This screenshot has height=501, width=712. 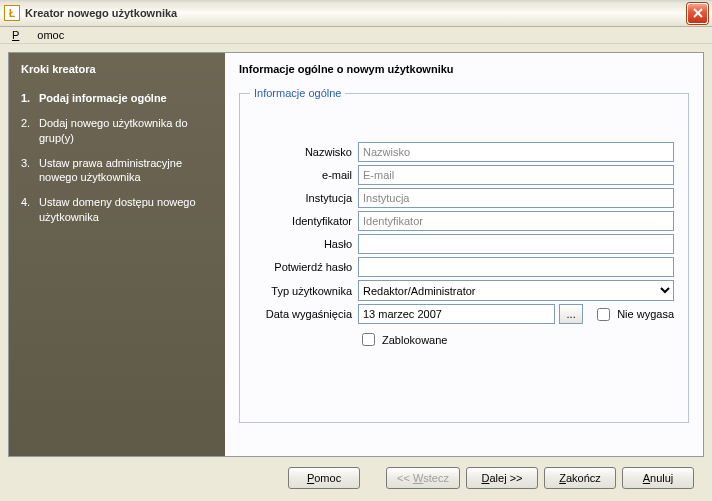 I want to click on zablokowane-checkbox, so click(x=368, y=340).